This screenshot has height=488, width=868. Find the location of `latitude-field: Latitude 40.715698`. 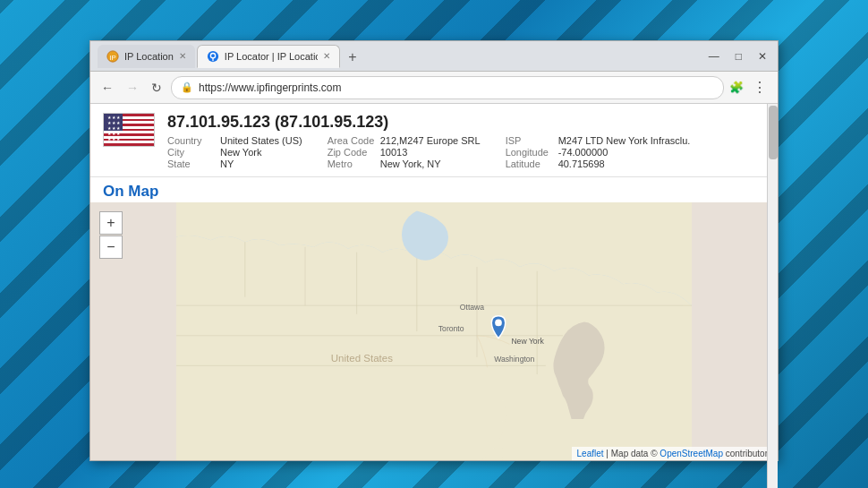

latitude-field: Latitude 40.715698 is located at coordinates (598, 164).